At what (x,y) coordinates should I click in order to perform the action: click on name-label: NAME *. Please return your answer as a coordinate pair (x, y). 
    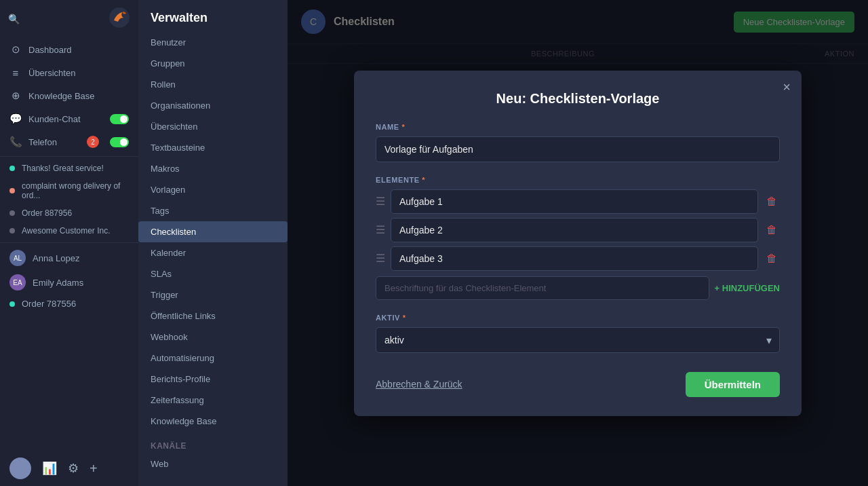
    Looking at the image, I should click on (578, 127).